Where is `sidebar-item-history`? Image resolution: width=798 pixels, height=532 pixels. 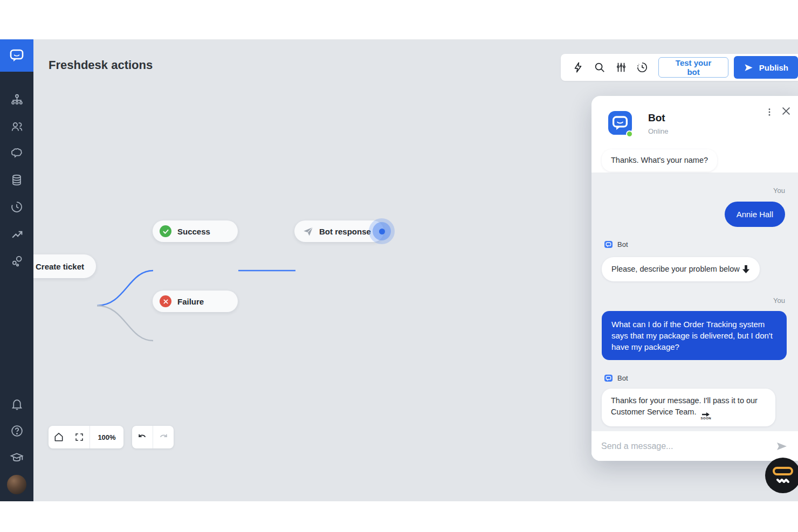 sidebar-item-history is located at coordinates (17, 207).